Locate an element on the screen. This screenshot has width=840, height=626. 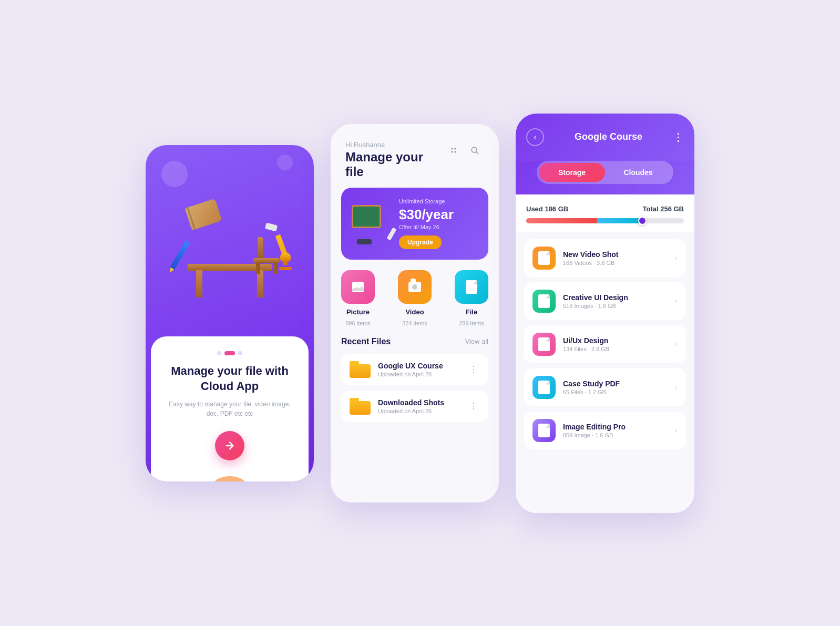
fli-icon-uiux is located at coordinates (544, 344).